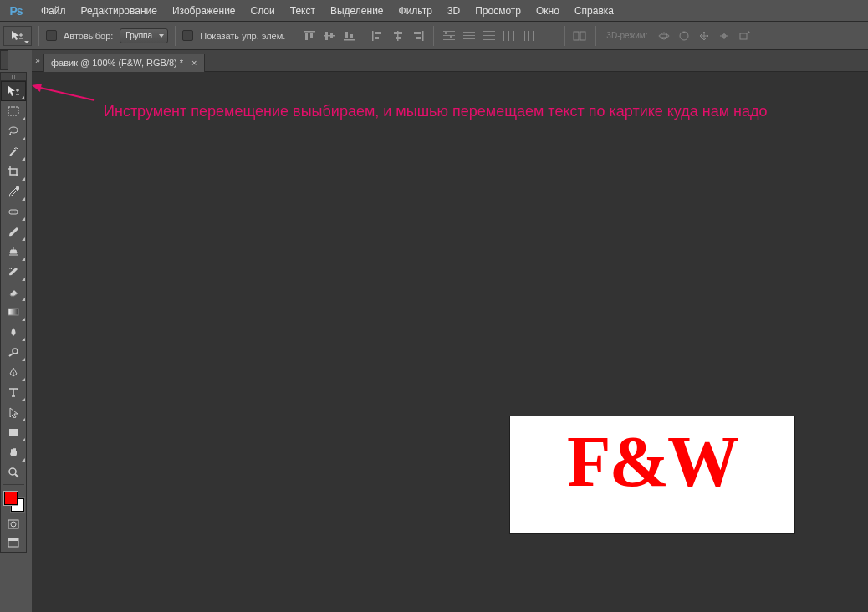 The width and height of the screenshot is (868, 612). Describe the element at coordinates (13, 412) in the screenshot. I see `path-select-tool` at that location.